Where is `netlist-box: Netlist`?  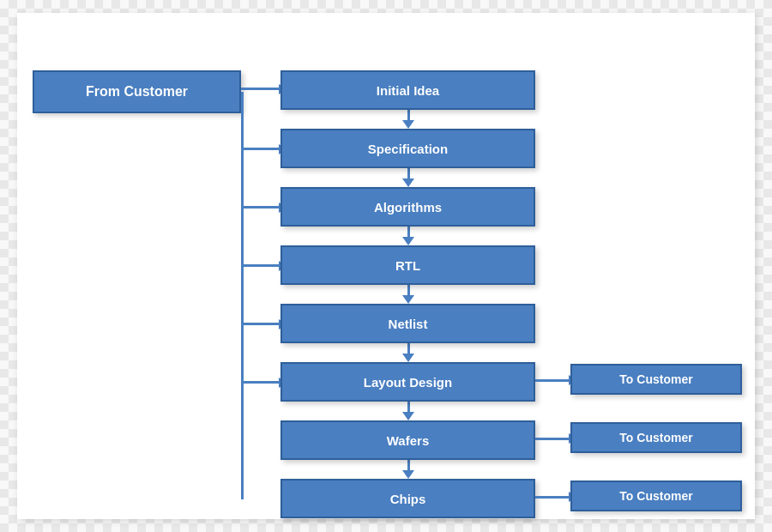 netlist-box: Netlist is located at coordinates (408, 323).